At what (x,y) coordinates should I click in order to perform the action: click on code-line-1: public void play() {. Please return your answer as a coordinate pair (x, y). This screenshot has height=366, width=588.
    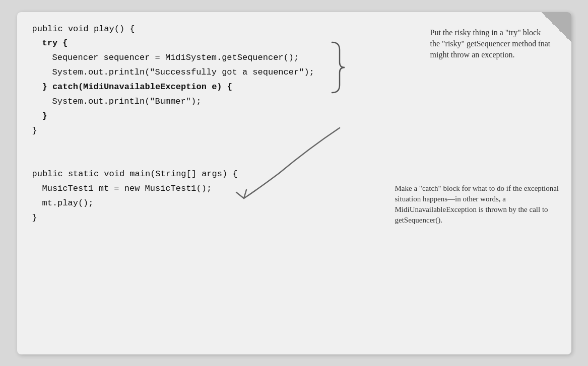
    Looking at the image, I should click on (191, 29).